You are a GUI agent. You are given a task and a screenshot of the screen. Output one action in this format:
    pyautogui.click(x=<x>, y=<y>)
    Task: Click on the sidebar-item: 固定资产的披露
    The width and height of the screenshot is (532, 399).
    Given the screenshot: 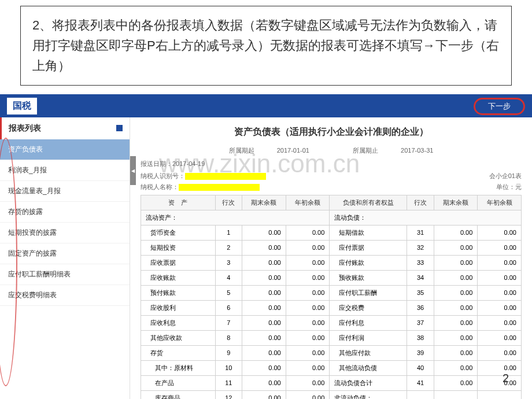 What is the action you would take?
    pyautogui.click(x=65, y=254)
    